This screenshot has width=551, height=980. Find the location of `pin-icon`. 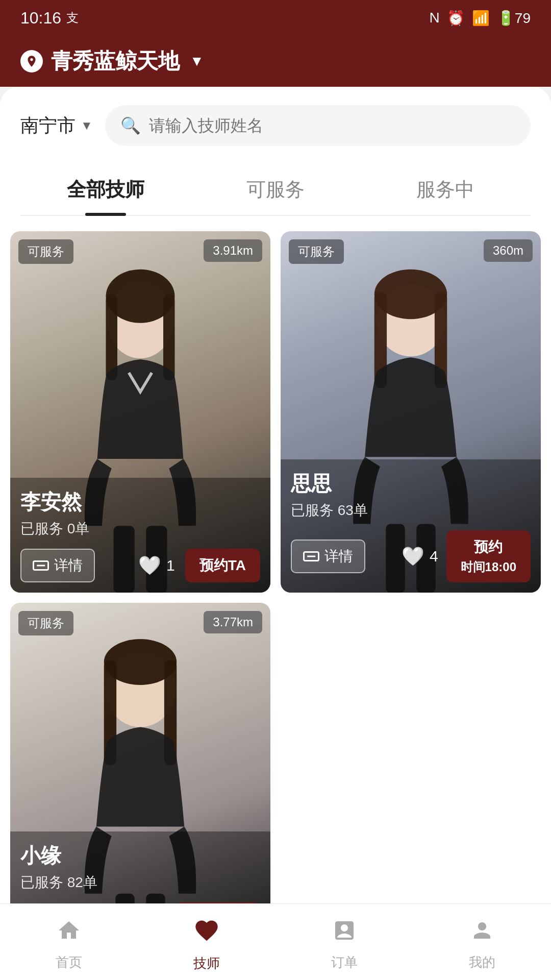

pin-icon is located at coordinates (32, 61).